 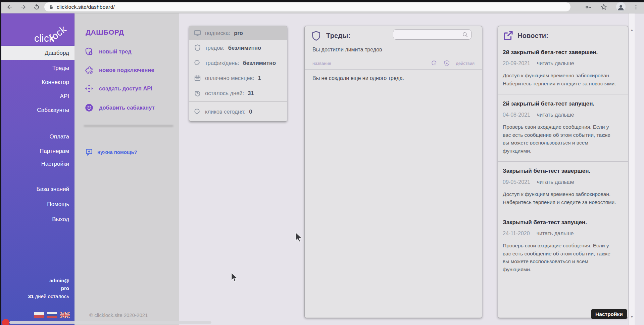 I want to click on menu-dots-icon, so click(x=636, y=7).